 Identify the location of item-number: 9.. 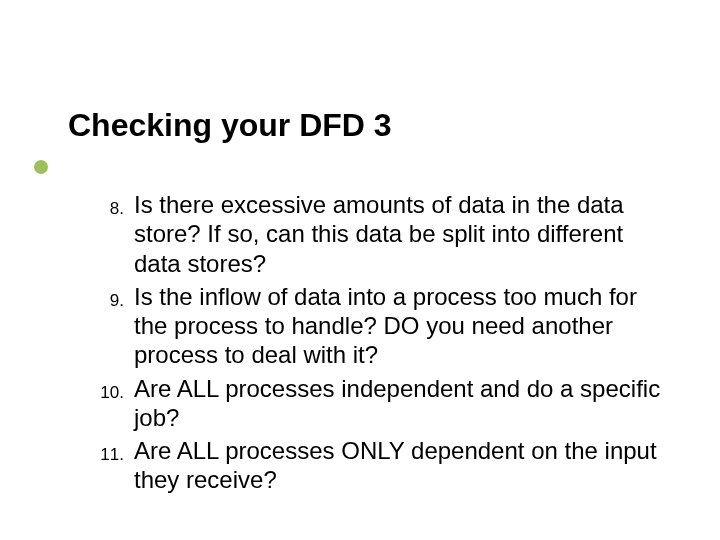
(107, 302).